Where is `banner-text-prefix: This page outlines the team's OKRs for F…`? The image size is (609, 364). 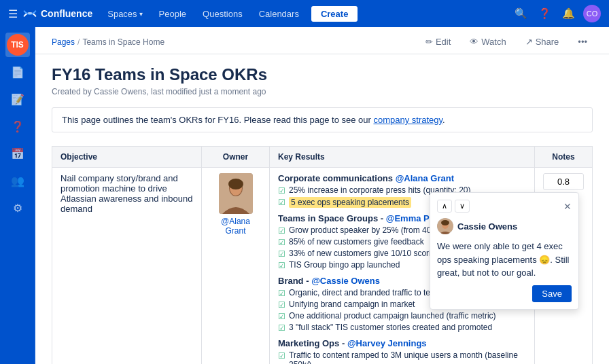
banner-text-prefix: This page outlines the team's OKRs for F… is located at coordinates (218, 120).